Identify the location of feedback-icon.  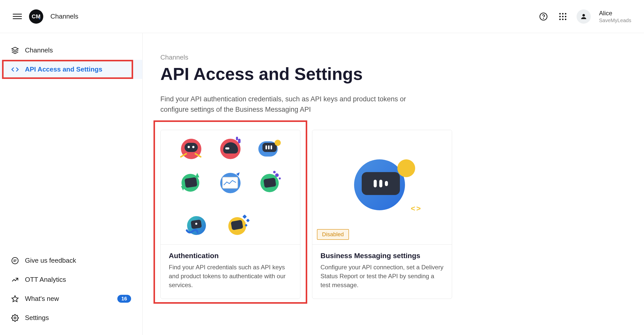
(15, 261).